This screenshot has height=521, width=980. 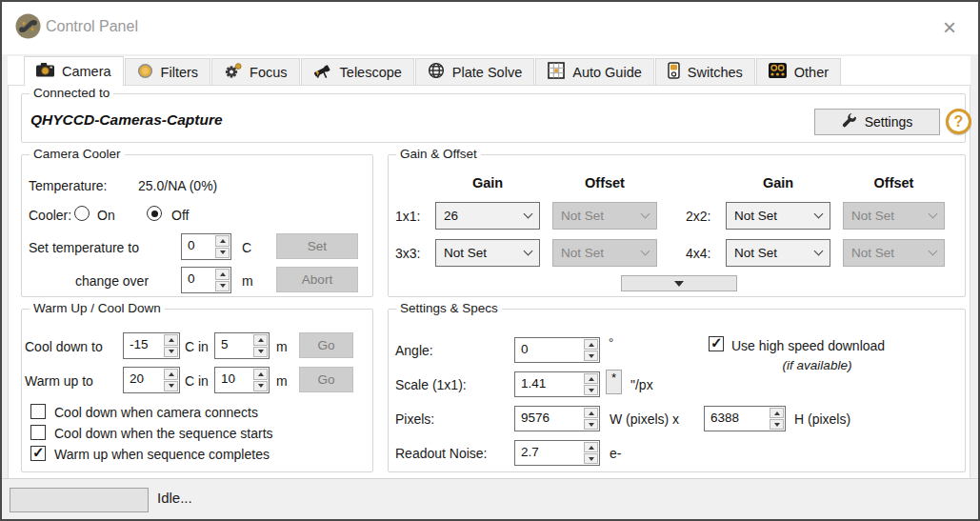 What do you see at coordinates (180, 215) in the screenshot?
I see `cooler-off-label: Off` at bounding box center [180, 215].